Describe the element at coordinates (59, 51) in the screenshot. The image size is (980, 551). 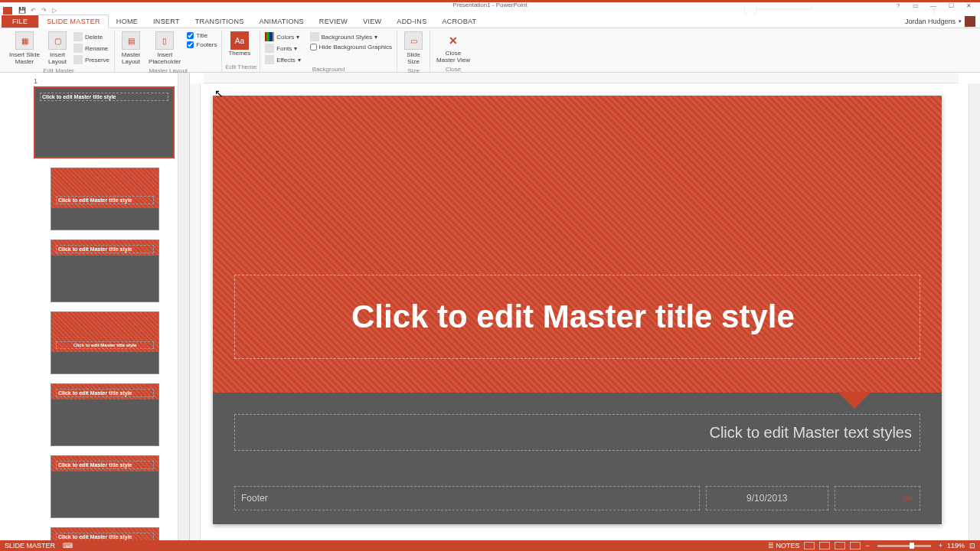
I see `group-edit-master: ▦ Insert Slide Master ▢ Insert Layout De…` at that location.